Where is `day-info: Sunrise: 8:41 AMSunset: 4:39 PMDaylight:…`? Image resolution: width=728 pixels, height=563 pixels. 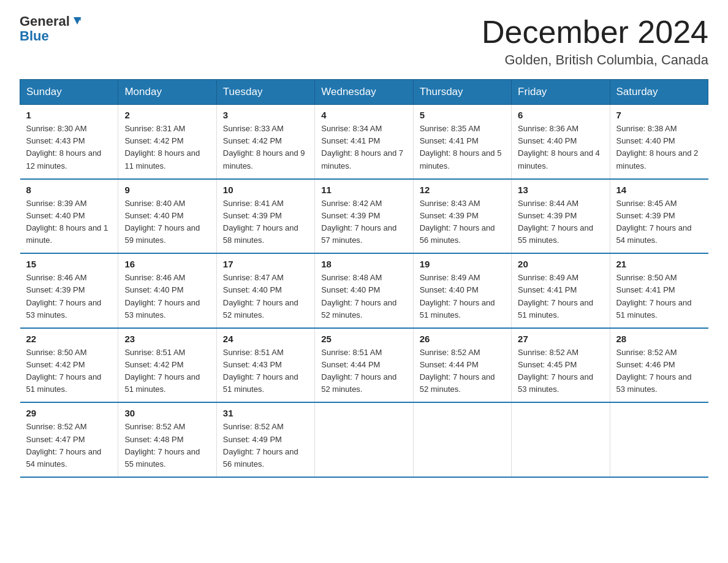
day-info: Sunrise: 8:41 AMSunset: 4:39 PMDaylight:… is located at coordinates (266, 222).